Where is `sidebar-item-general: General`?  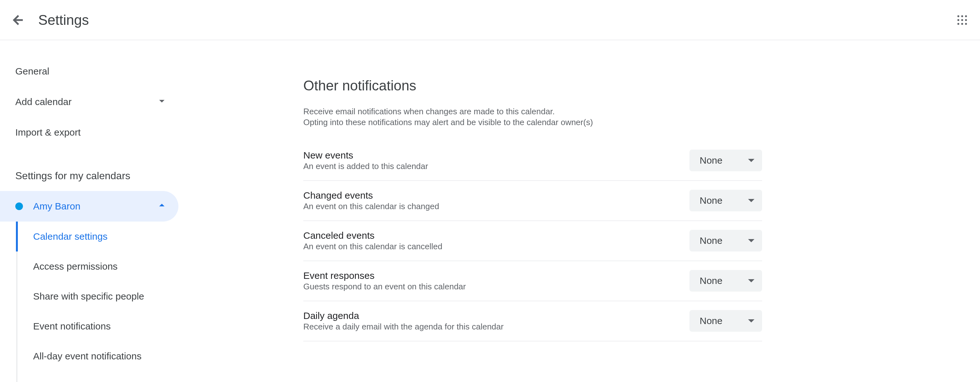
sidebar-item-general: General is located at coordinates (89, 71).